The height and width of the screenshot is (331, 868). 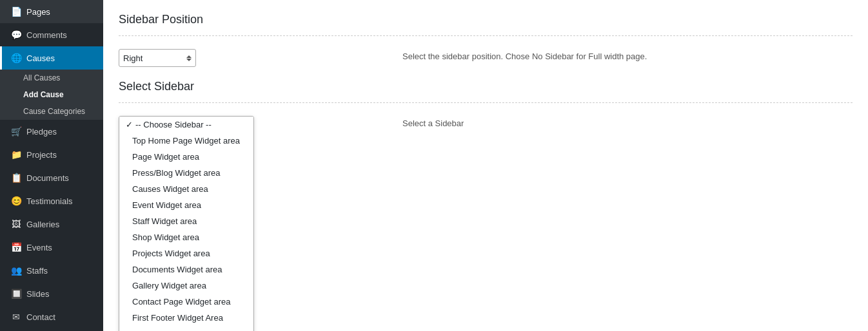 What do you see at coordinates (186, 222) in the screenshot?
I see `dropdown-option-6: Staff Widget area` at bounding box center [186, 222].